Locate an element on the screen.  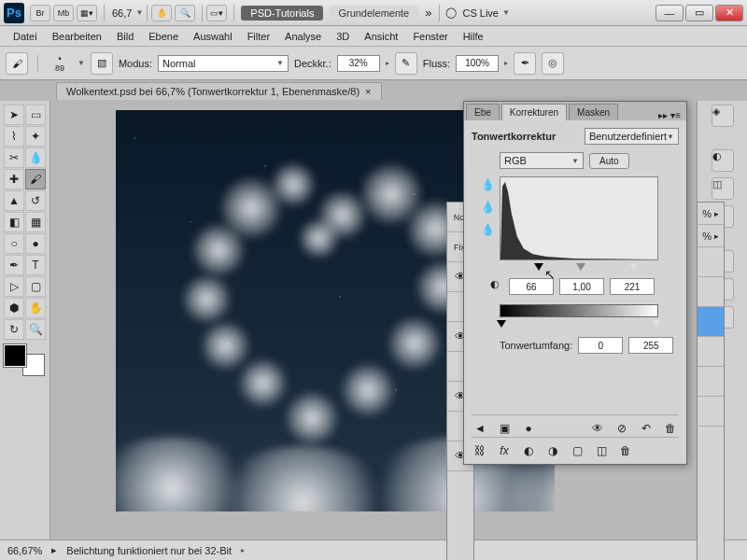
brush-tool: 🖌 is located at coordinates (35, 179).